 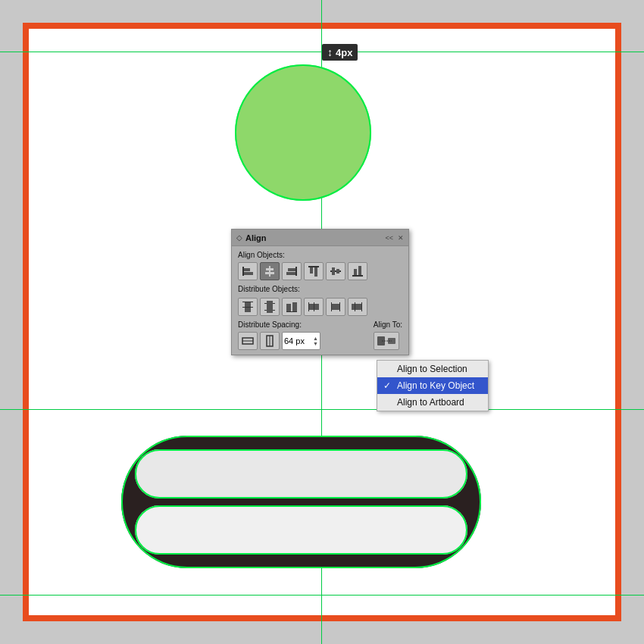 I want to click on align-objects-row, so click(x=320, y=271).